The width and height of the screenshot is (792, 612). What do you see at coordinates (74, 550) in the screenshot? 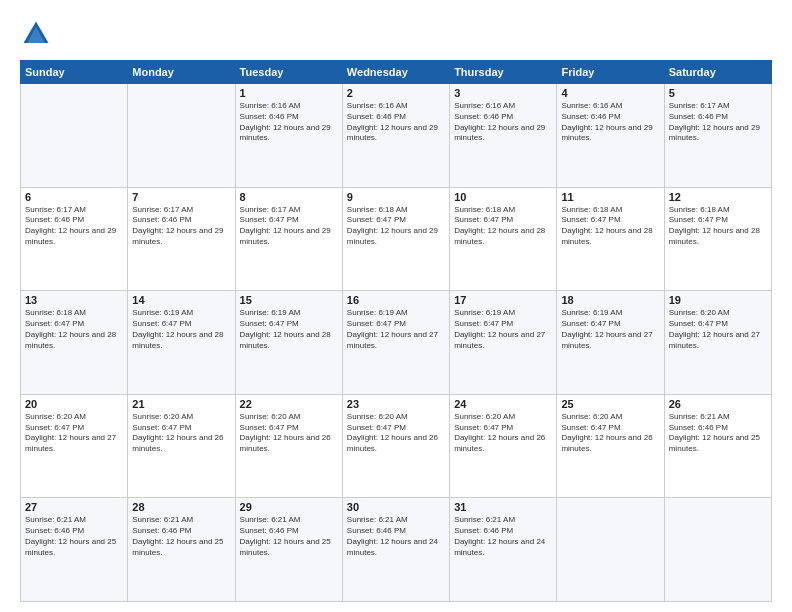
I see `calendar-cell: 27Sunrise: 6:21 AM Sunset: 6:46 PM Dayli…` at bounding box center [74, 550].